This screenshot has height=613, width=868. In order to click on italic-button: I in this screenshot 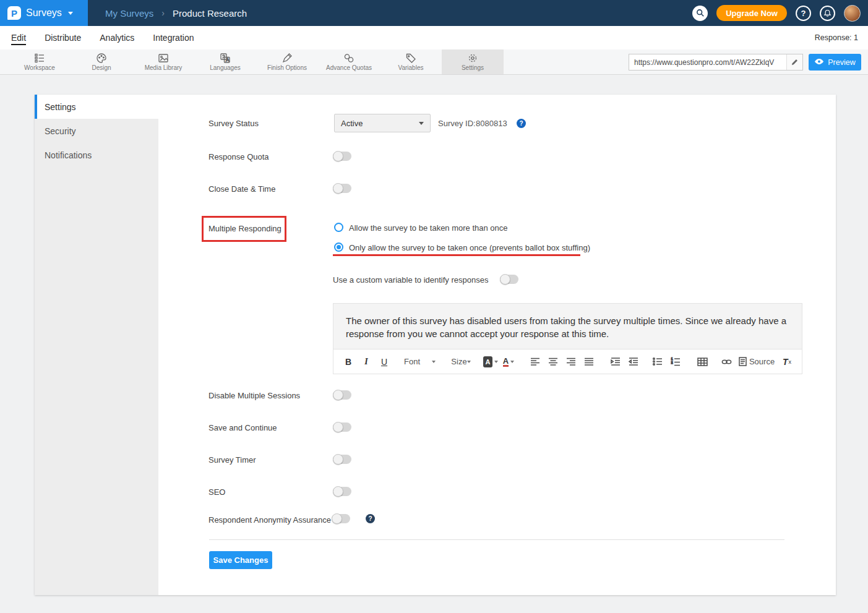, I will do `click(366, 362)`.